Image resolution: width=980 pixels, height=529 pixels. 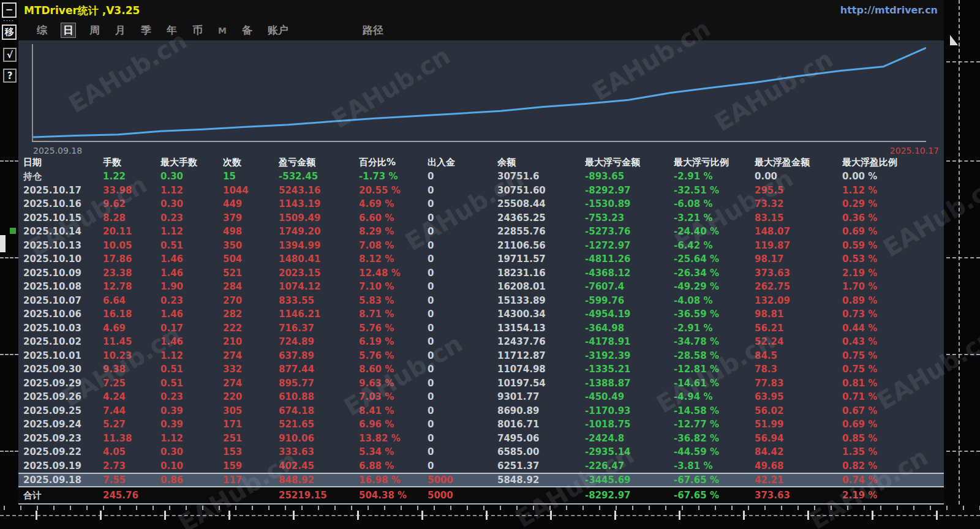 I want to click on table-row: 2025.10.0110.231.12274637.895.76 %011712…, so click(x=481, y=356).